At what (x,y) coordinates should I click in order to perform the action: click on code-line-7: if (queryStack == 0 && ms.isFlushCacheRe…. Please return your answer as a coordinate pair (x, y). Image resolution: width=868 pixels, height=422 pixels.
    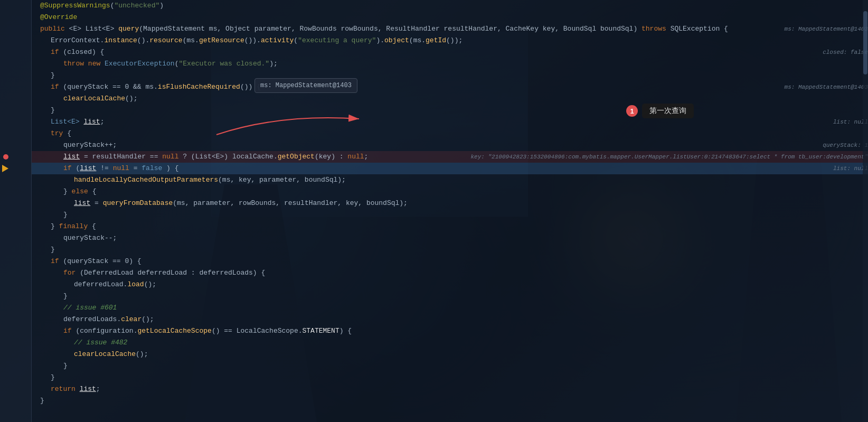
    Looking at the image, I should click on (450, 87).